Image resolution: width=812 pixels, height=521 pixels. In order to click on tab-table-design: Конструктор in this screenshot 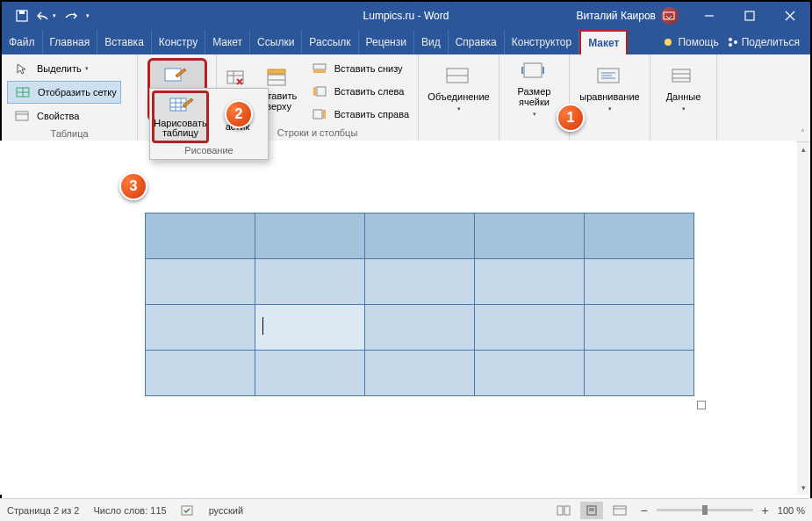, I will do `click(543, 42)`.